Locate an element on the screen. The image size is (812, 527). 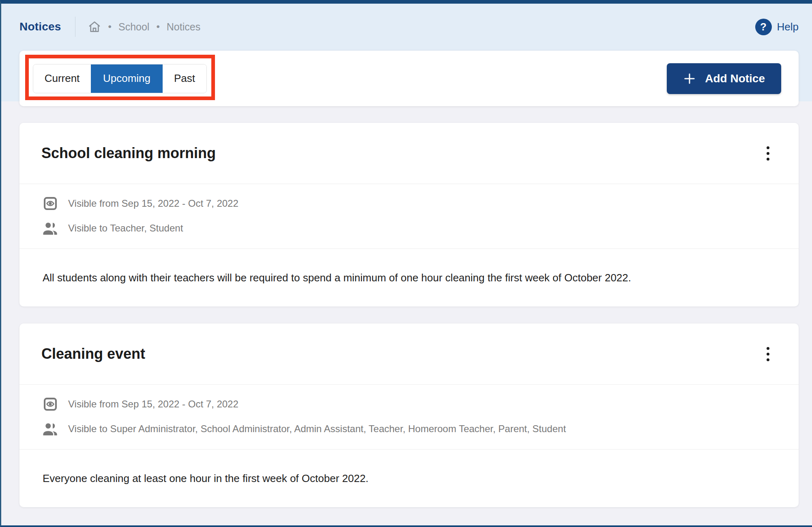
visible-to-text: Visible to Teacher, Student is located at coordinates (126, 228).